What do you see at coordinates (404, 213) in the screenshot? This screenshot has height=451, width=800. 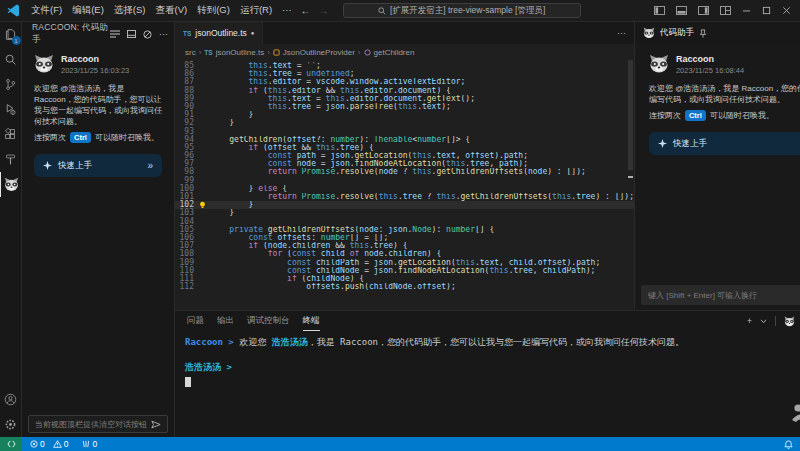 I see `code-line: 103 }` at bounding box center [404, 213].